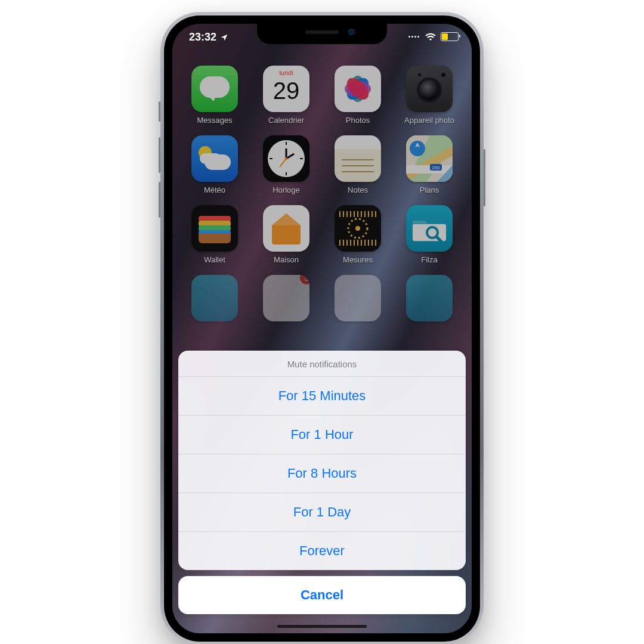  I want to click on volume-down-button, so click(160, 200).